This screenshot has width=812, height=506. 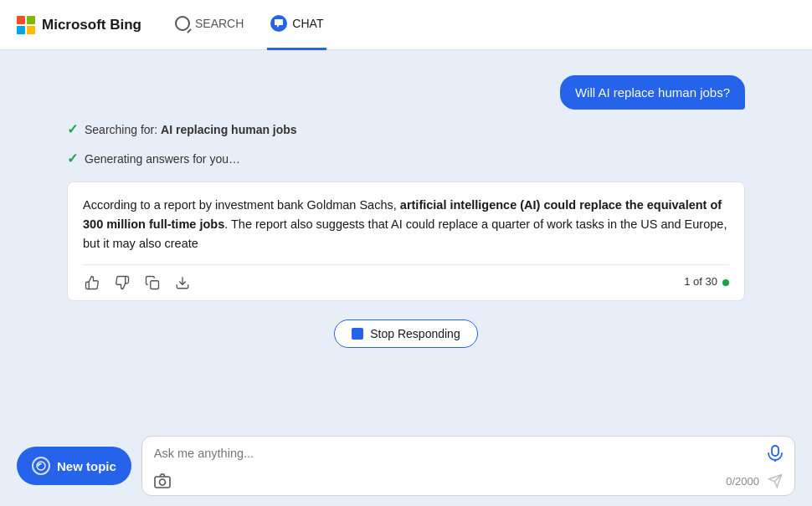 What do you see at coordinates (754, 481) in the screenshot?
I see `input-footer-right: 0/2000` at bounding box center [754, 481].